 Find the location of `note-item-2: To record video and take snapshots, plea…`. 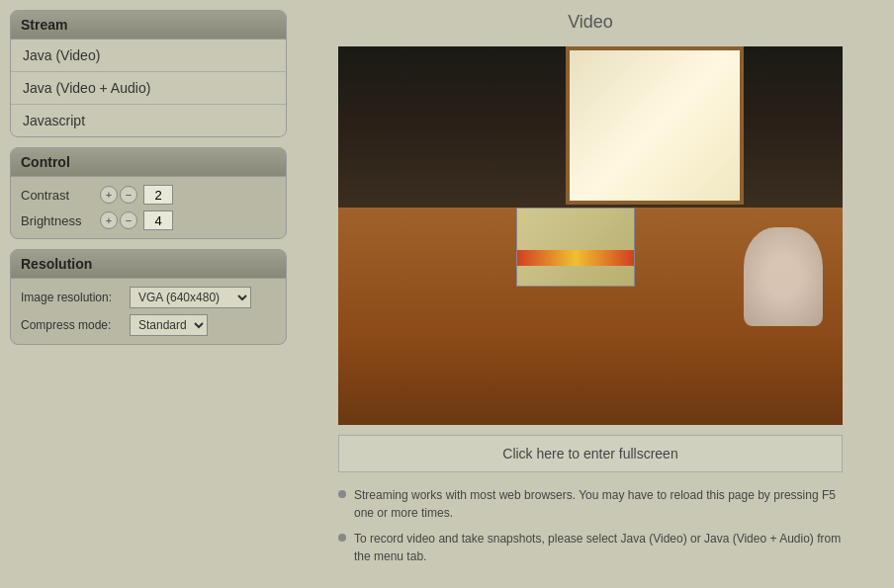

note-item-2: To record video and take snapshots, plea… is located at coordinates (590, 547).